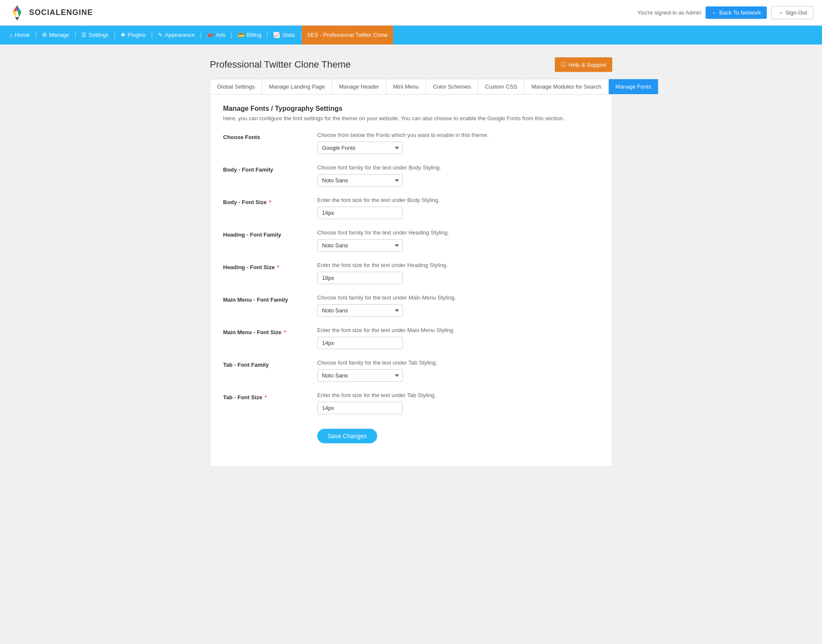 Image resolution: width=822 pixels, height=644 pixels. Describe the element at coordinates (411, 13) in the screenshot. I see `top-header: SOCIALENGINE You're signed-in as Admin ←…` at that location.